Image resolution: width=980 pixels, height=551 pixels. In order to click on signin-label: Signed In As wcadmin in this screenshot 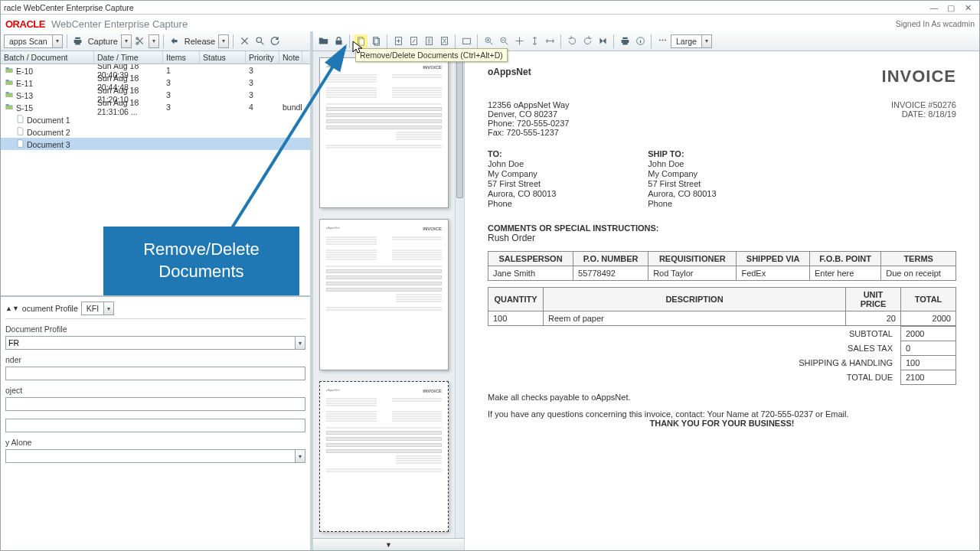, I will do `click(936, 24)`.